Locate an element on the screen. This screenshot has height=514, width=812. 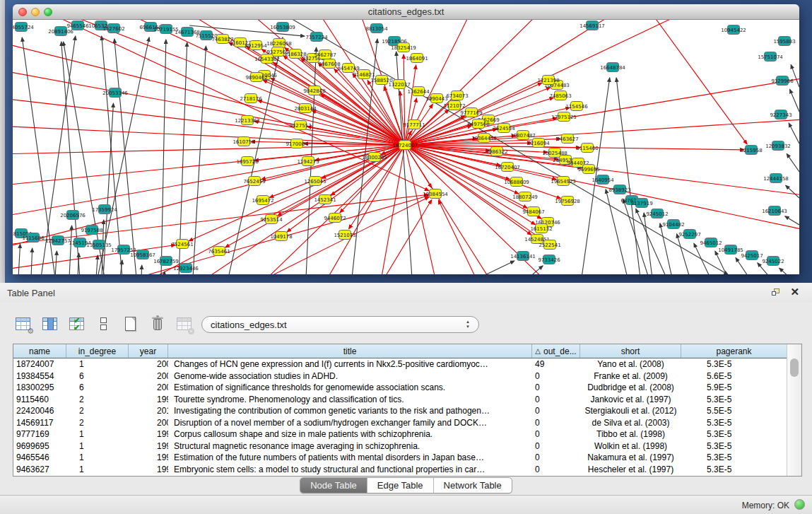
network-node: 19654923 is located at coordinates (563, 181).